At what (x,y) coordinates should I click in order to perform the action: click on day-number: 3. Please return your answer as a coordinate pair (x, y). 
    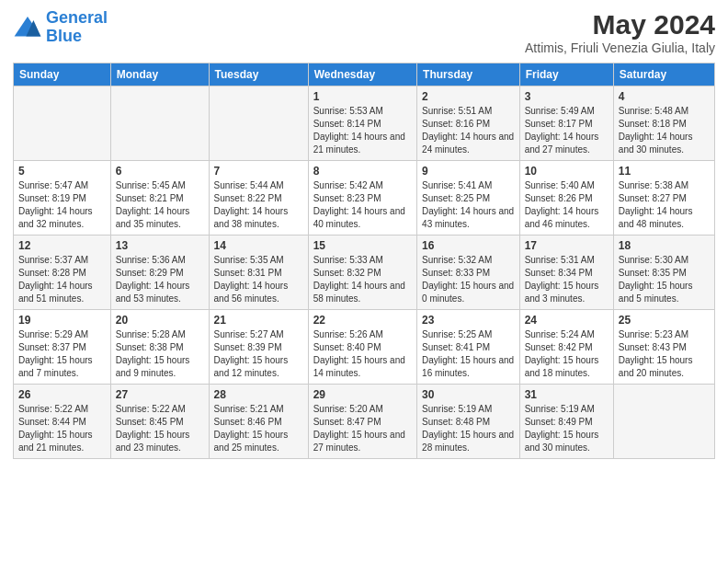
    Looking at the image, I should click on (566, 97).